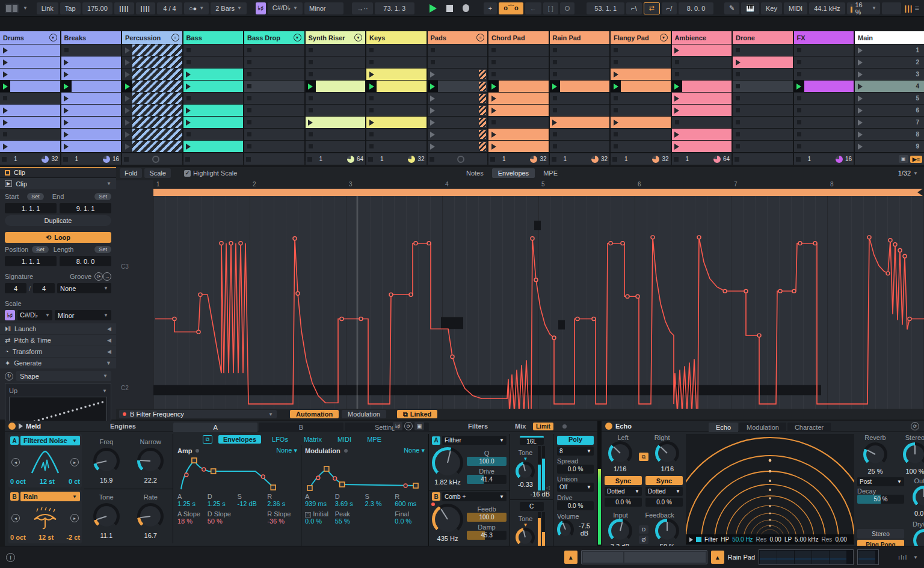  Describe the element at coordinates (16, 518) in the screenshot. I see `prev-engine-icon: ◂` at that location.